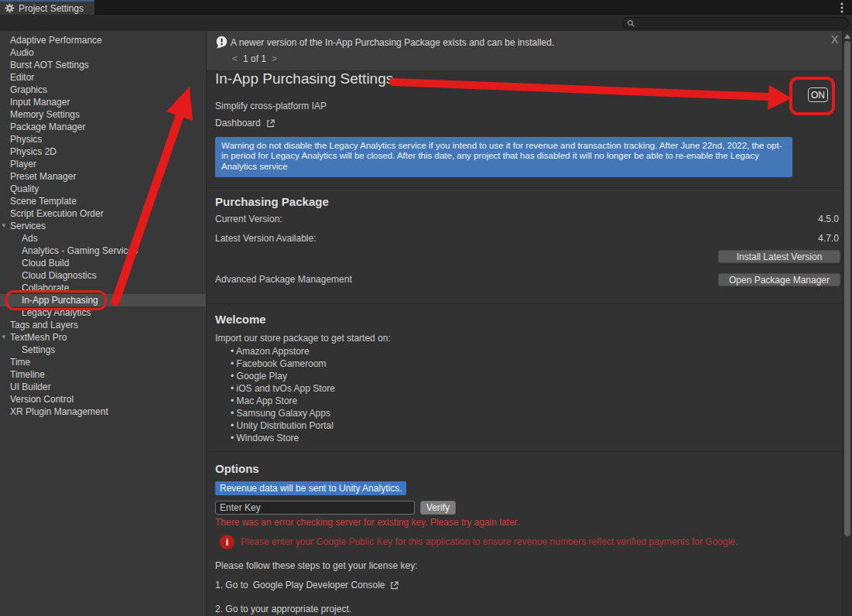 The width and height of the screenshot is (852, 616). I want to click on sidebar-item-label: Tags and Layers, so click(44, 325).